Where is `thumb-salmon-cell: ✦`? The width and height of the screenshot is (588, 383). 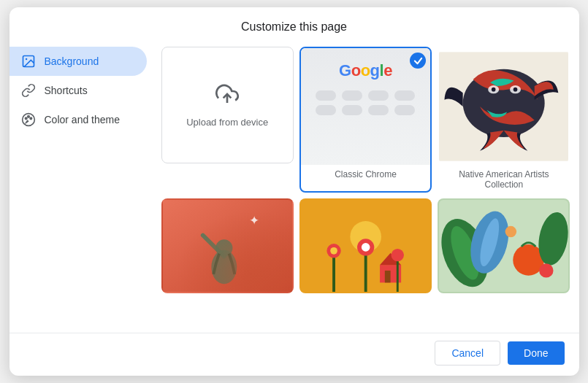
thumb-salmon-cell: ✦ is located at coordinates (228, 246).